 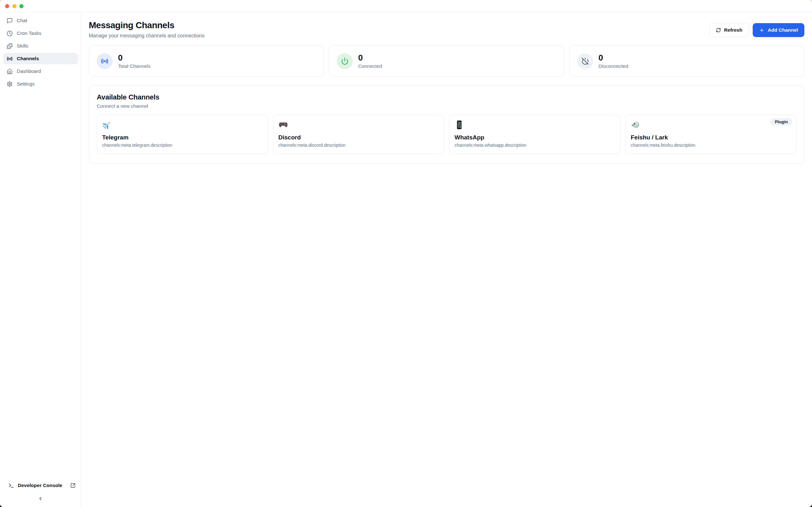 What do you see at coordinates (26, 84) in the screenshot?
I see `sidebar-item-label: Settings` at bounding box center [26, 84].